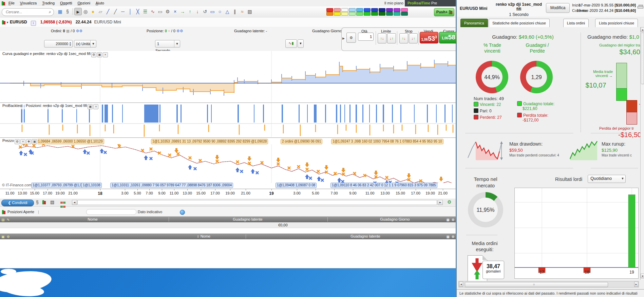 The image size is (644, 297). What do you see at coordinates (536, 284) in the screenshot?
I see `scrollbar-thumb: ≡` at bounding box center [536, 284].